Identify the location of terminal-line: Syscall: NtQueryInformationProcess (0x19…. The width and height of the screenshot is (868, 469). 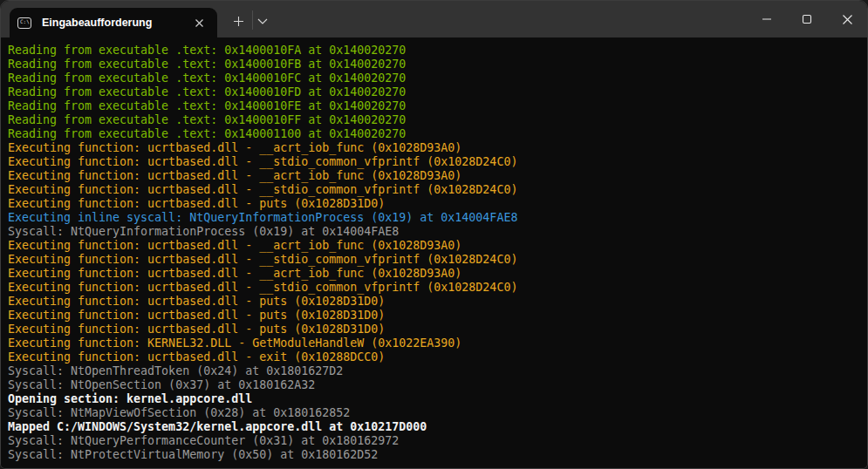
(438, 232).